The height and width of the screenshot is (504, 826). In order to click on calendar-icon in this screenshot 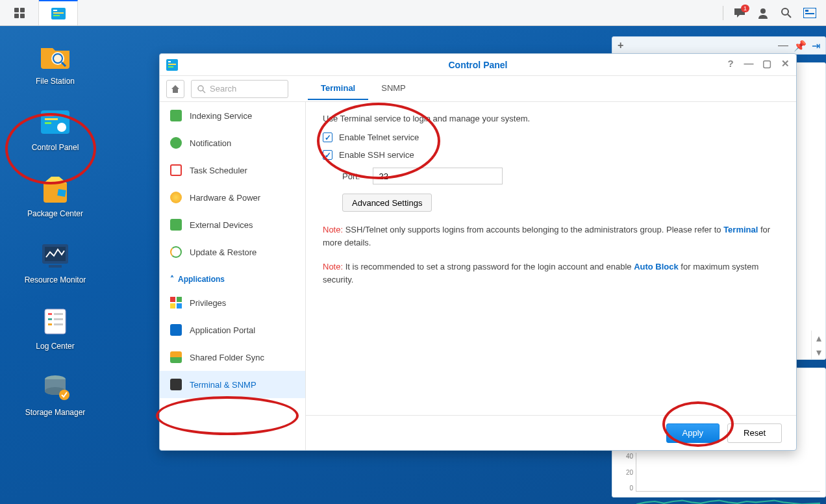, I will do `click(176, 170)`.